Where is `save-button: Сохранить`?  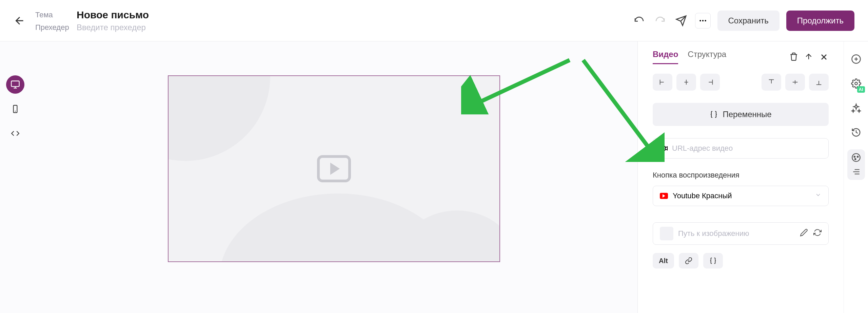
save-button: Сохранить is located at coordinates (749, 21).